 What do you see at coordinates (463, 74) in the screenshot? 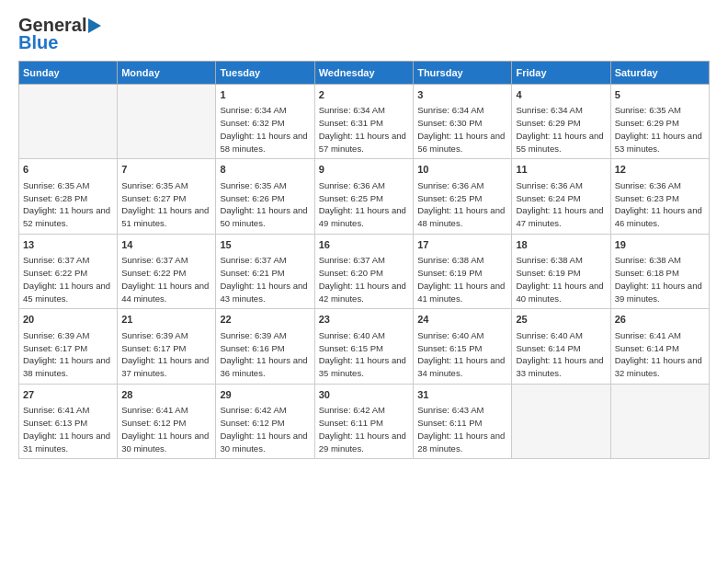
I see `col-header-thursday: Thursday` at bounding box center [463, 74].